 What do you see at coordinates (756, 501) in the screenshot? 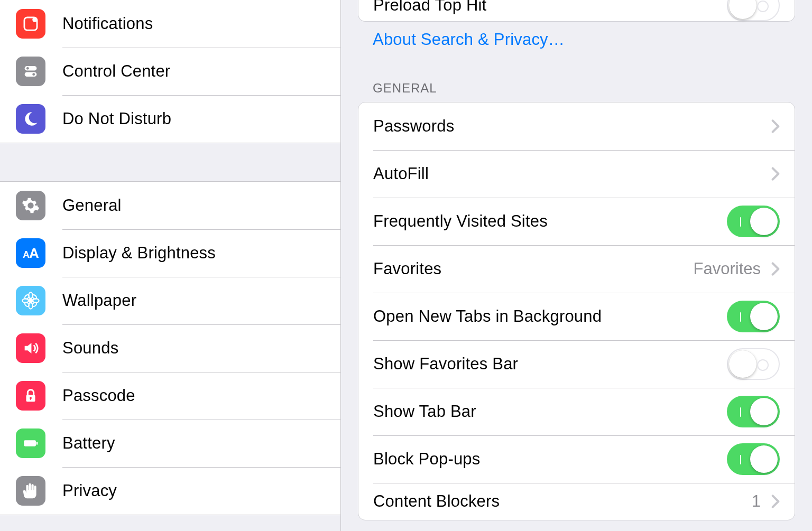
I see `row-value: 1` at bounding box center [756, 501].